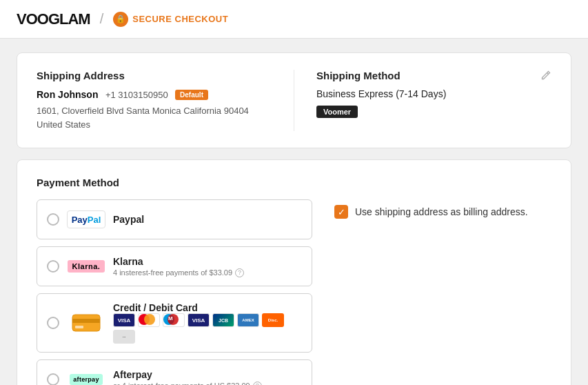  What do you see at coordinates (207, 308) in the screenshot?
I see `credit-card-label: Credit / Debit Card` at bounding box center [207, 308].